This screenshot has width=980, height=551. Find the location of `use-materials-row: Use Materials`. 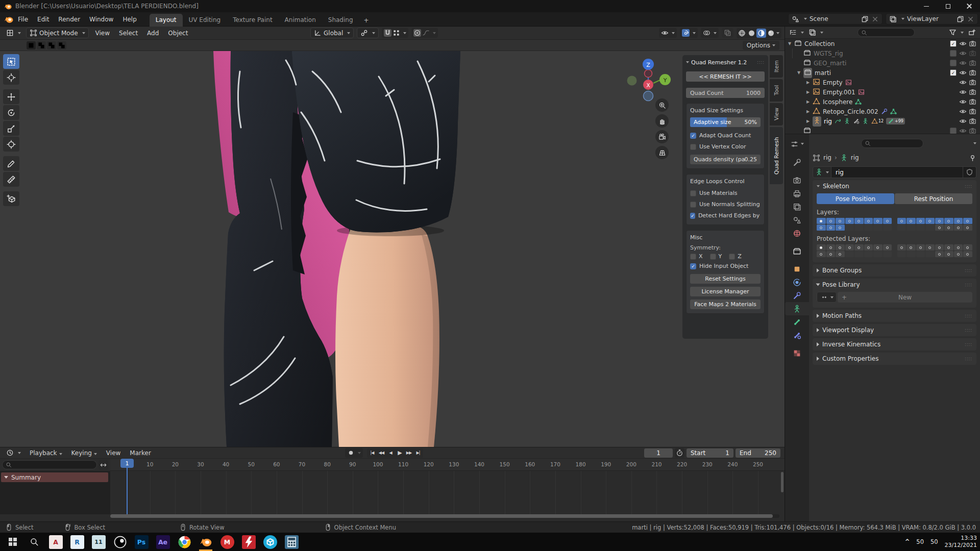

use-materials-row: Use Materials is located at coordinates (725, 193).